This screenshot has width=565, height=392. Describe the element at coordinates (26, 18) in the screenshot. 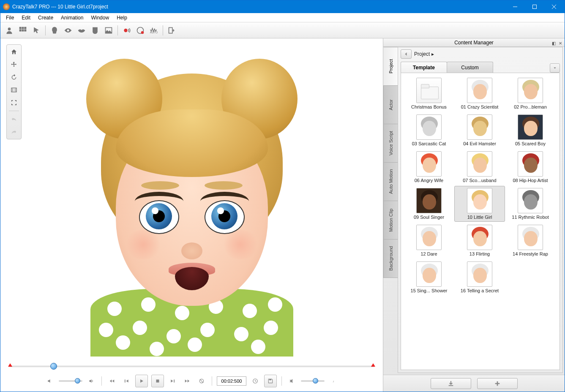

I see `menu-edit: Edit` at that location.